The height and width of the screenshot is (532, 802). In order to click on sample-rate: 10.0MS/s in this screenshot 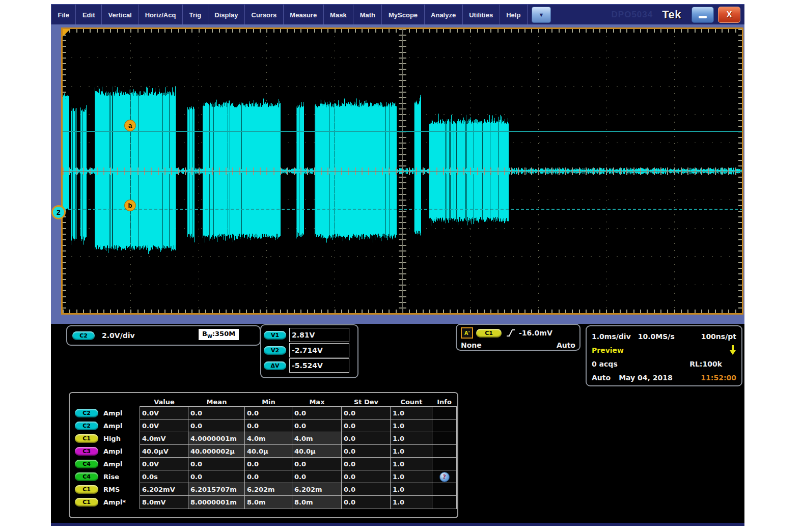, I will do `click(656, 337)`.